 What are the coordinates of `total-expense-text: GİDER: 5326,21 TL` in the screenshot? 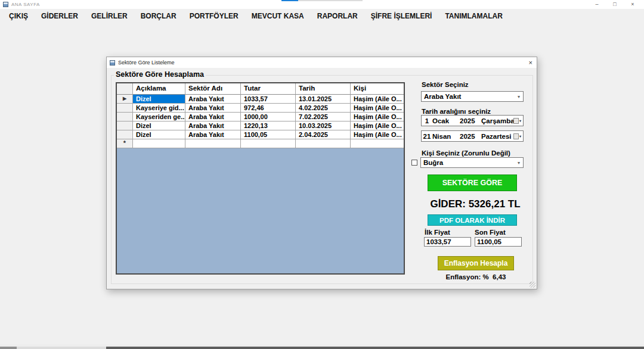 It's located at (475, 204).